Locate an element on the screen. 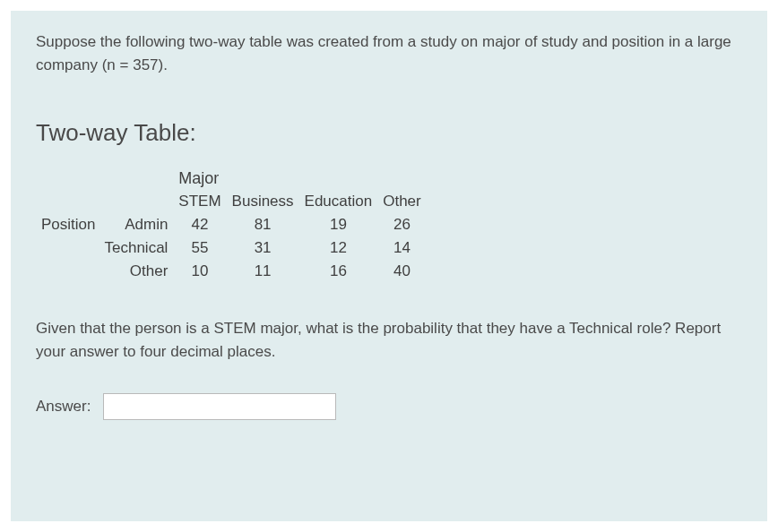 The width and height of the screenshot is (778, 532). cell-value: 40 is located at coordinates (402, 271).